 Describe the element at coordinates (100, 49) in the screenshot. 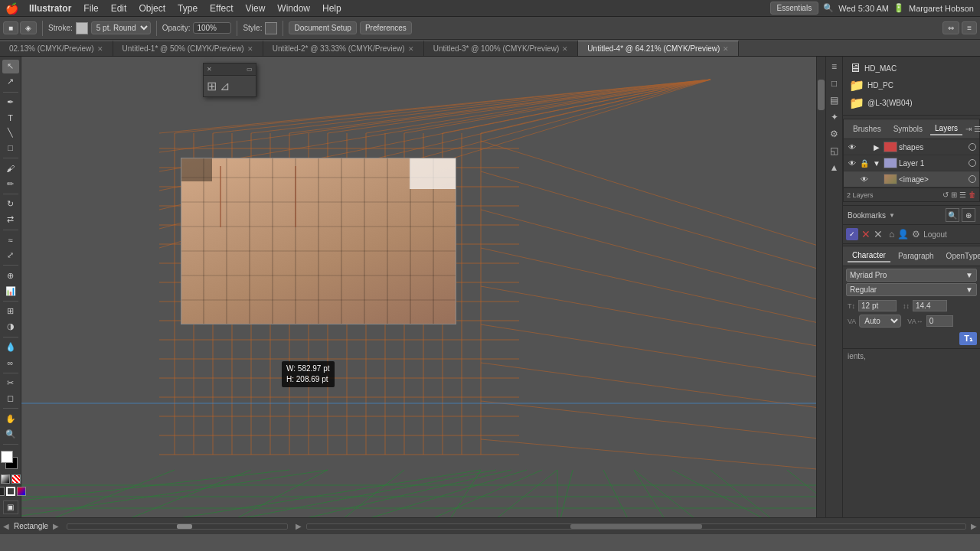

I see `tab-close-0: ✕` at that location.